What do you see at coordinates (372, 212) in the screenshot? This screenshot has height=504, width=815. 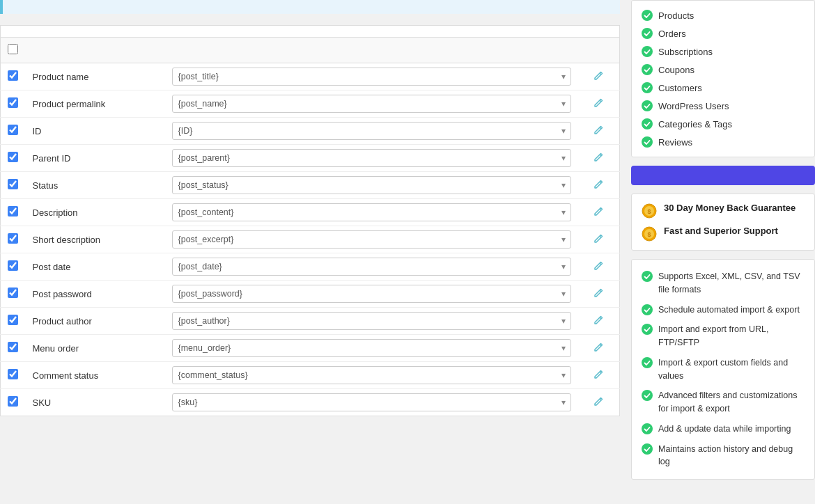 I see `file-column-select-5: {post_content}` at bounding box center [372, 212].